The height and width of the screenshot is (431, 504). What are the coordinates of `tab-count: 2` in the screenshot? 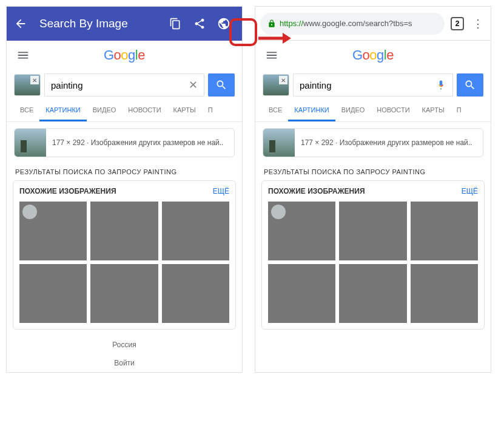 It's located at (457, 24).